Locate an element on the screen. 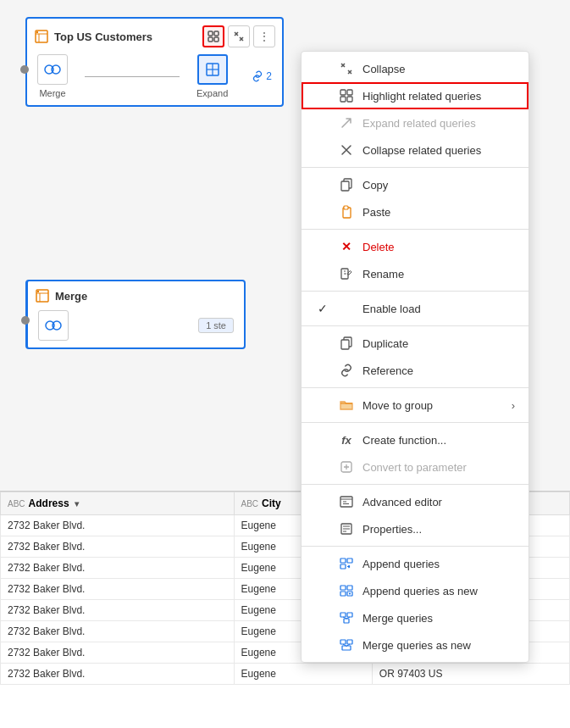  merge-table-icon is located at coordinates (42, 296).